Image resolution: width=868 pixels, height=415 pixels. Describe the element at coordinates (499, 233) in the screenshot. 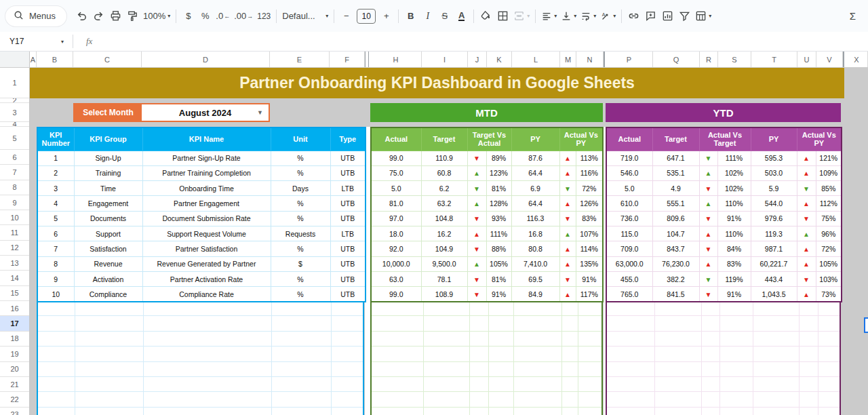

I see `cell-mtd-variance-pct: 111%` at that location.